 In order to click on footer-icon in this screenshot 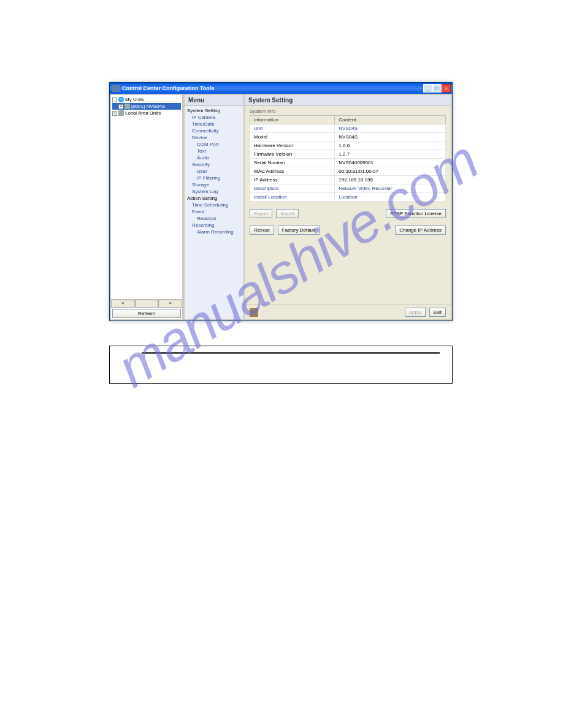, I will do `click(254, 313)`.